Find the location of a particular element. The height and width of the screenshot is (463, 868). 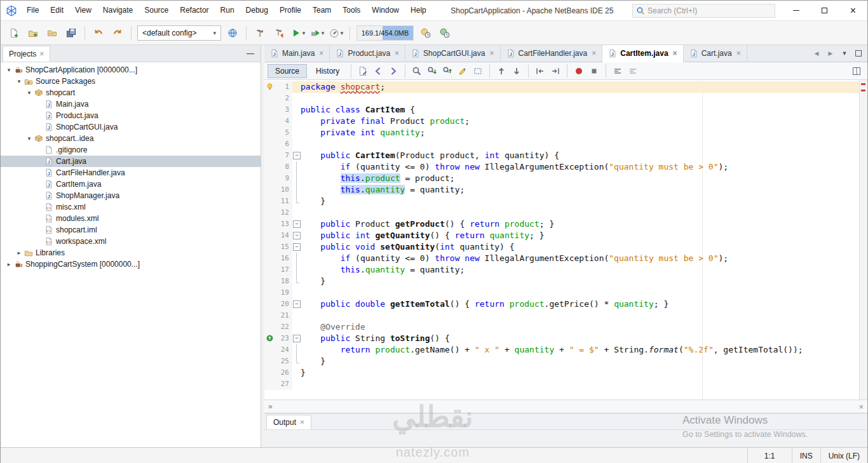

tab-cartitem-java: JCartItem.java× is located at coordinates (643, 53).